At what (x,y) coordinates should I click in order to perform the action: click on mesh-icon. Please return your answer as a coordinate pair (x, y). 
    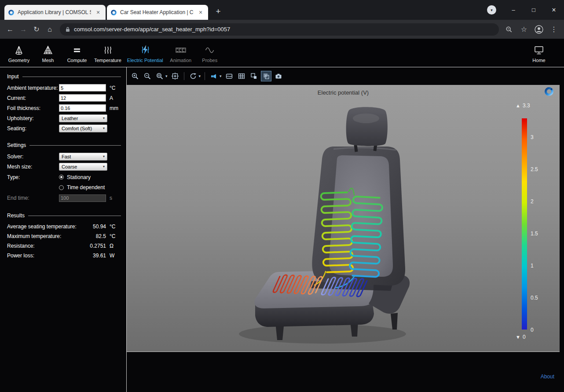
    Looking at the image, I should click on (48, 49).